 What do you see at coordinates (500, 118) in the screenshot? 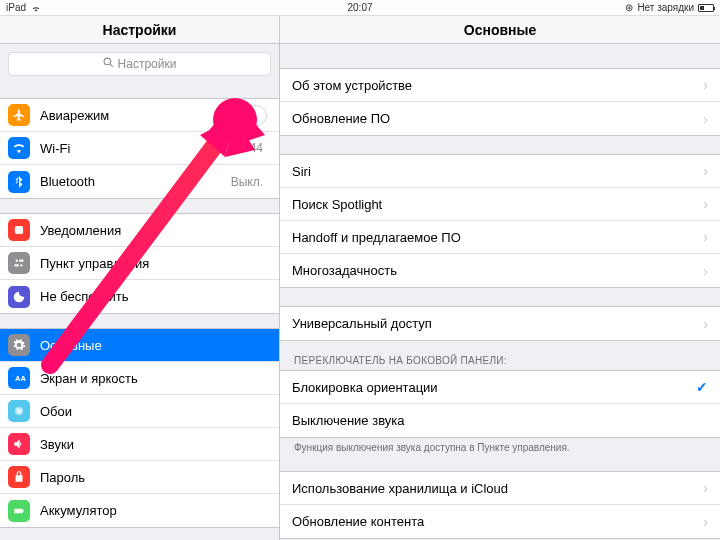
I see `detail-item-software-update: Обновление ПО›` at bounding box center [500, 118].